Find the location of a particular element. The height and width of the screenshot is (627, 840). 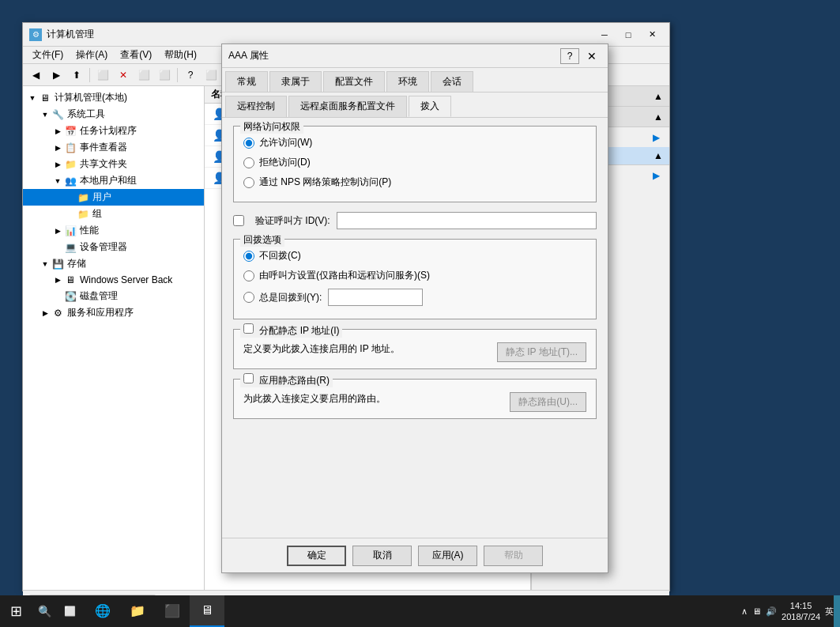

maximize-button: □ is located at coordinates (628, 35).